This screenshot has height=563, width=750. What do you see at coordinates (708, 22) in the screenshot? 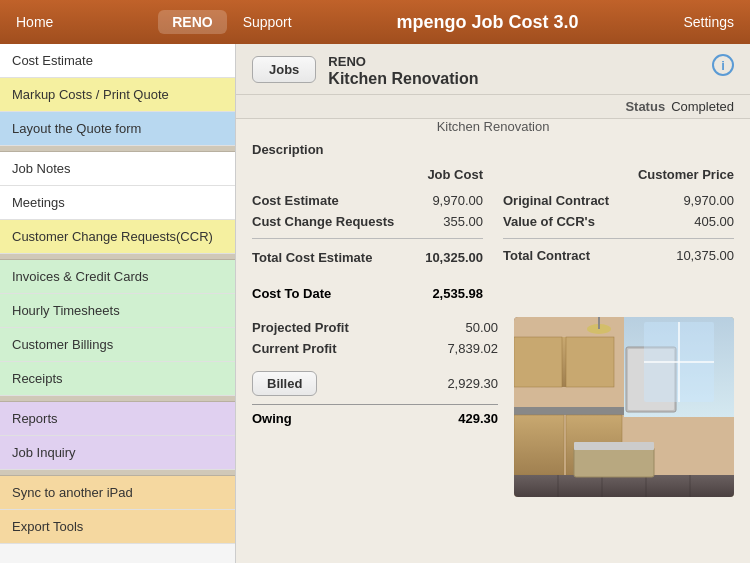
I see `settings-button: Settings` at bounding box center [708, 22].